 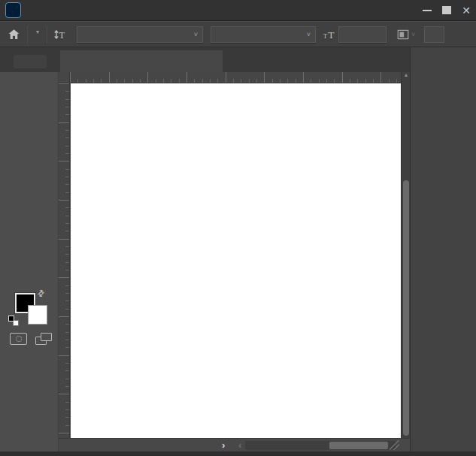 What do you see at coordinates (443, 249) in the screenshot?
I see `right-dock-panel` at bounding box center [443, 249].